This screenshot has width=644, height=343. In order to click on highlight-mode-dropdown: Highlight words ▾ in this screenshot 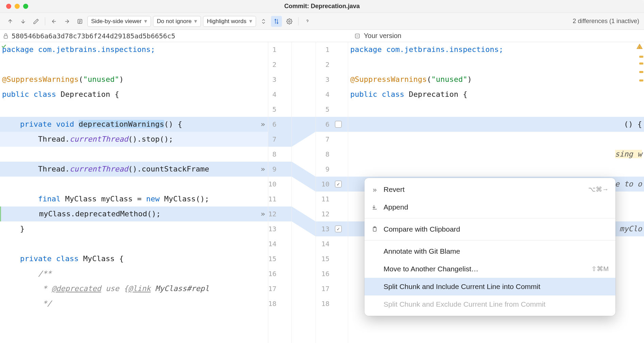, I will do `click(229, 21)`.